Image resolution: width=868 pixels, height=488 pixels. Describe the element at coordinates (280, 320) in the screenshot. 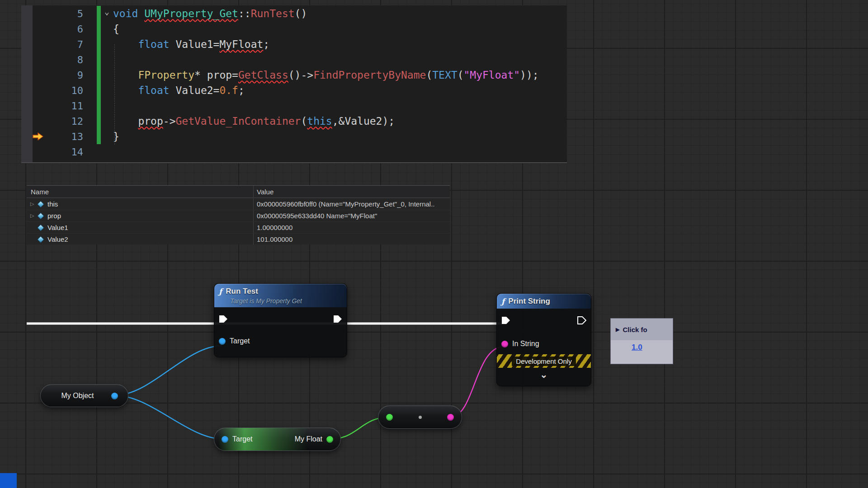

I see `run-test-node: ƒ Run Test Target is My Property Get Tar…` at that location.